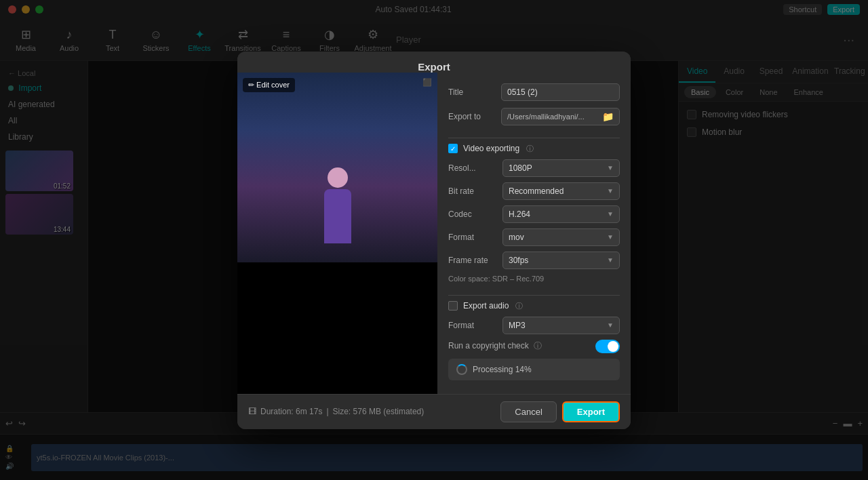 The width and height of the screenshot is (868, 480). I want to click on footer-info: 🎞 Duration: 6m 17s | Size: 576 MB (estim…, so click(336, 412).